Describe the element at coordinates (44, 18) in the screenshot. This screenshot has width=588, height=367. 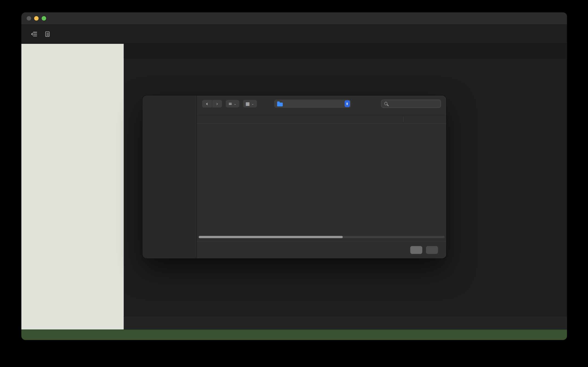
I see `zoom-button` at that location.